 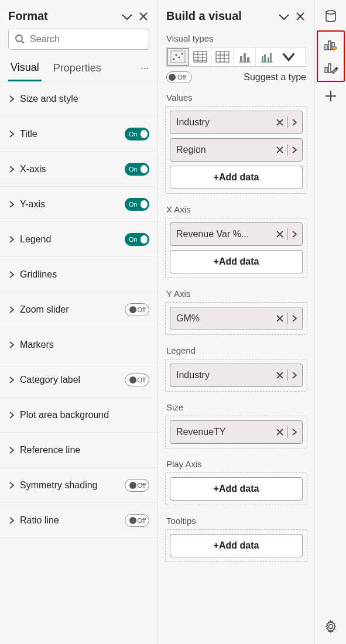 I want to click on format-row: Size and style, so click(x=78, y=99).